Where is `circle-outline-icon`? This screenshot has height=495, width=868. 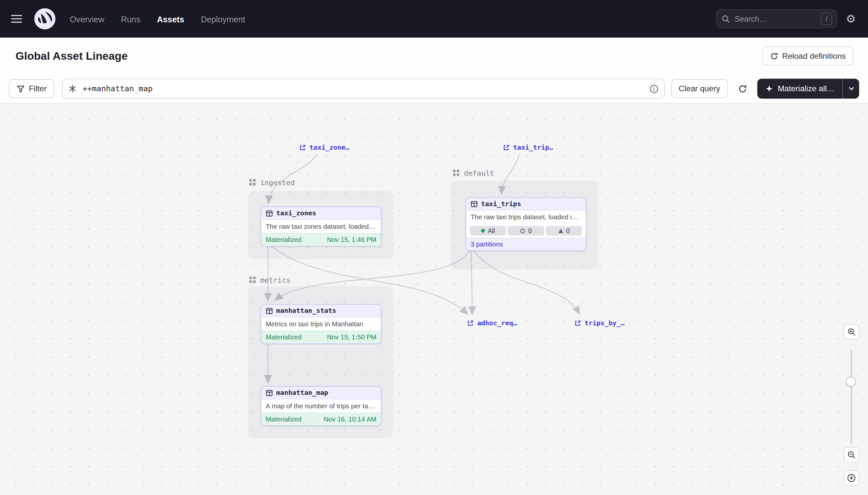 circle-outline-icon is located at coordinates (522, 231).